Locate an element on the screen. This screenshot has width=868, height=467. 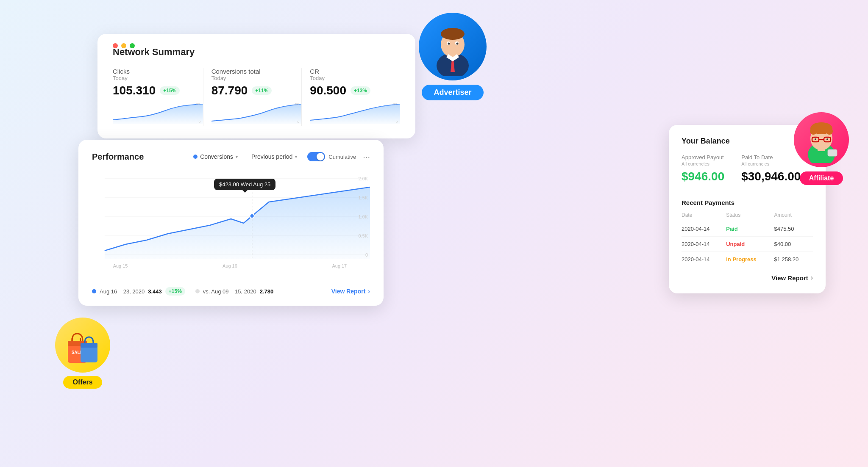
conv-badge: +11% is located at coordinates (262, 91).